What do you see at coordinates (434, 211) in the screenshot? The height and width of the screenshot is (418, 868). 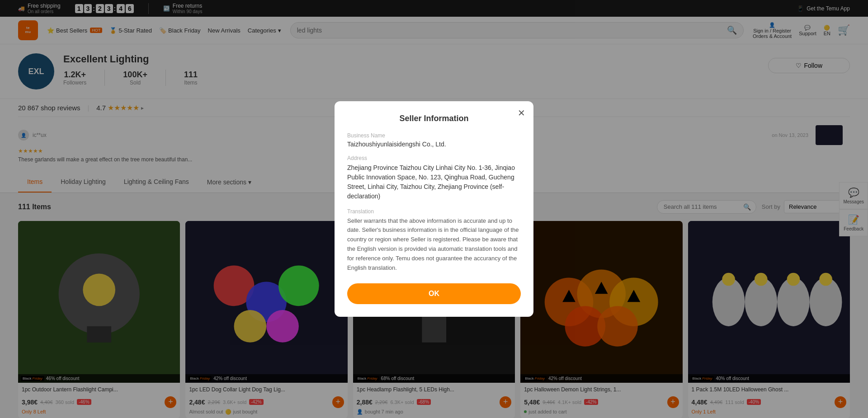 I see `translation-label: Translation` at bounding box center [434, 211].